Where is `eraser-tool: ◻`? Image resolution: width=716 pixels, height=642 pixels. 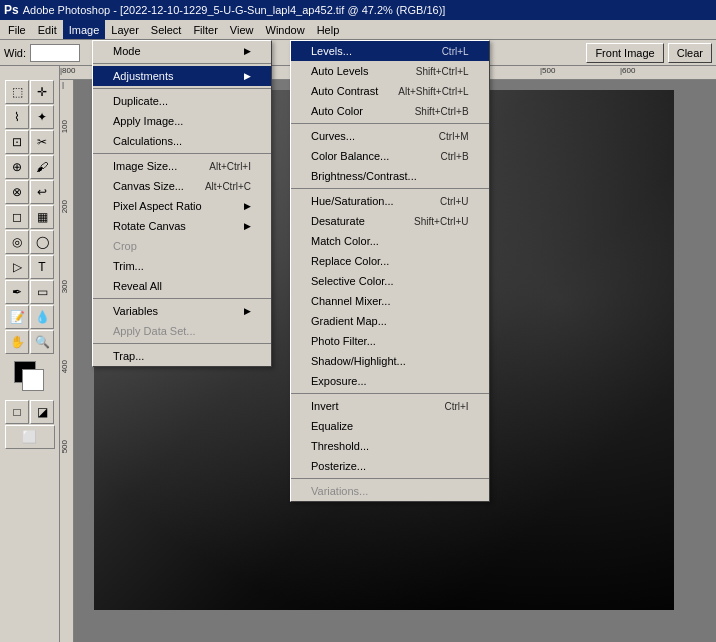
eraser-tool: ◻ is located at coordinates (17, 217).